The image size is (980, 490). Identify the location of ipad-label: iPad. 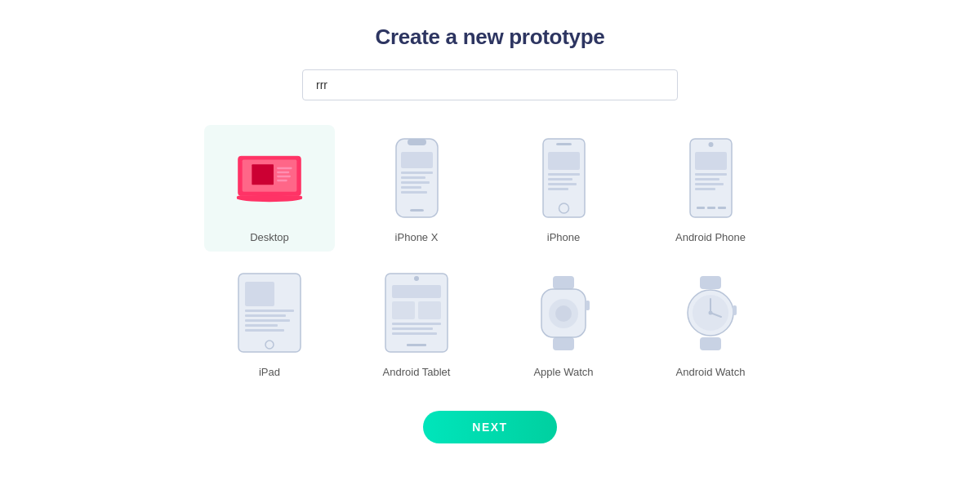
(270, 372).